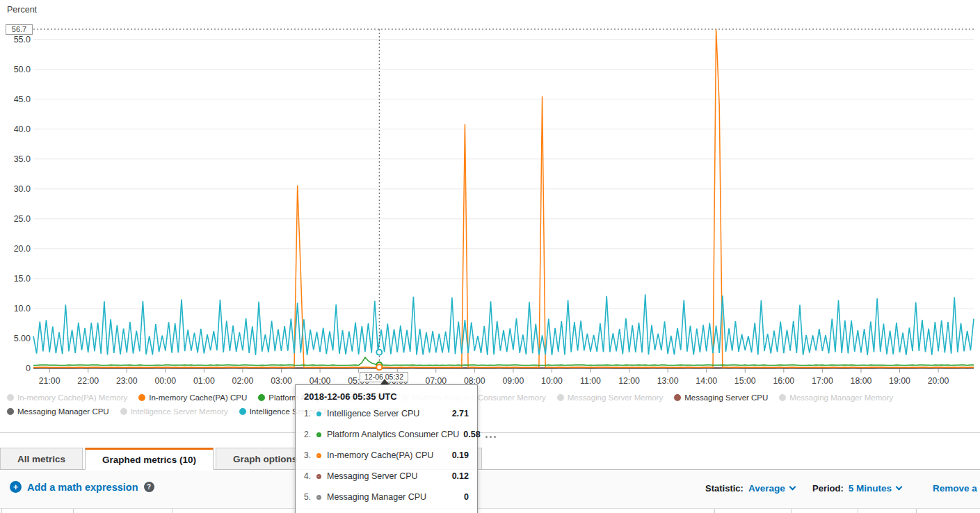 This screenshot has width=980, height=513. What do you see at coordinates (393, 434) in the screenshot?
I see `tooltip-series-label: Platform Analytics Consumer CPU` at bounding box center [393, 434].